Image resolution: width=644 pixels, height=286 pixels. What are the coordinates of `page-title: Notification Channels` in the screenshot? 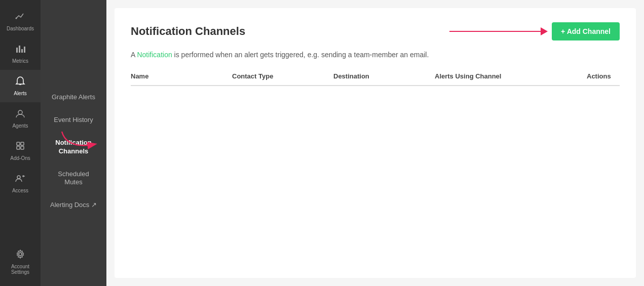 It's located at (188, 31).